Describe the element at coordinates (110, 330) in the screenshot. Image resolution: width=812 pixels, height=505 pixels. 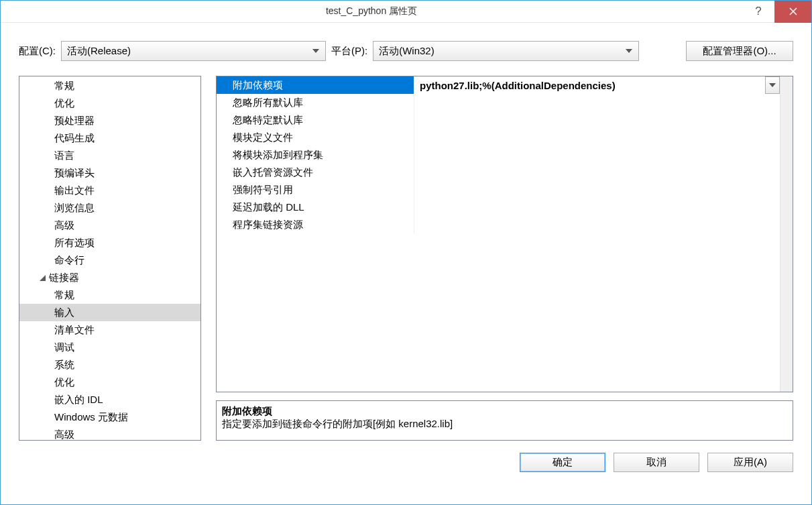
I see `tree-item: 清单文件` at that location.